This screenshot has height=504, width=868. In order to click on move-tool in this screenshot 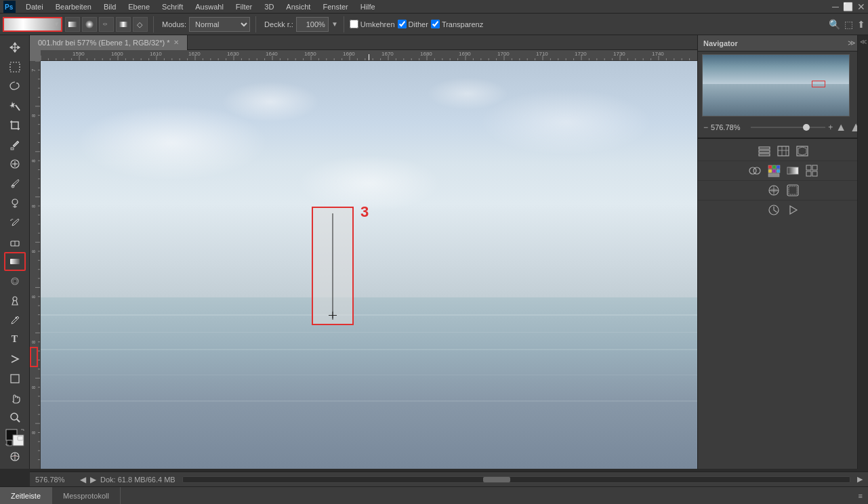, I will do `click(15, 47)`.